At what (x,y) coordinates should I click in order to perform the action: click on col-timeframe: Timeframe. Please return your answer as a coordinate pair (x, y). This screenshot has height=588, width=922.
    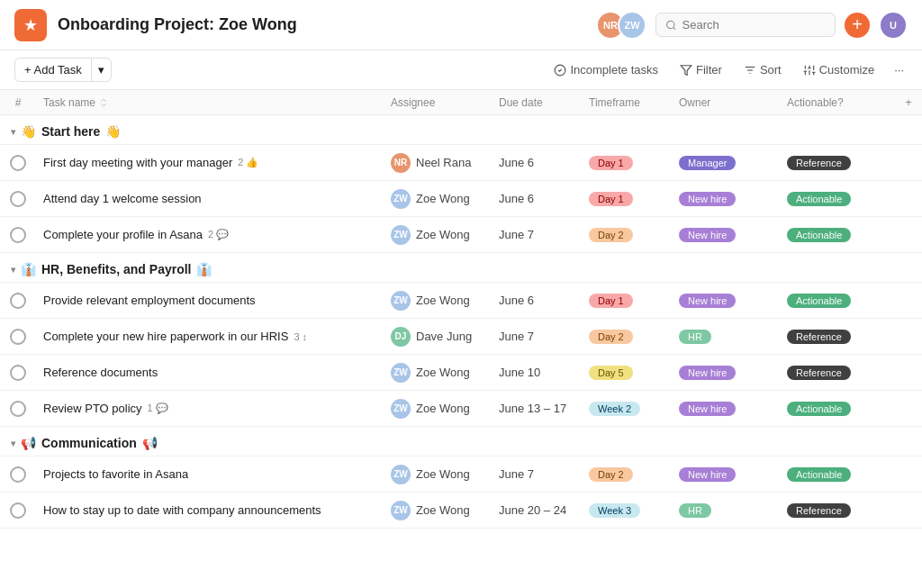
    Looking at the image, I should click on (634, 103).